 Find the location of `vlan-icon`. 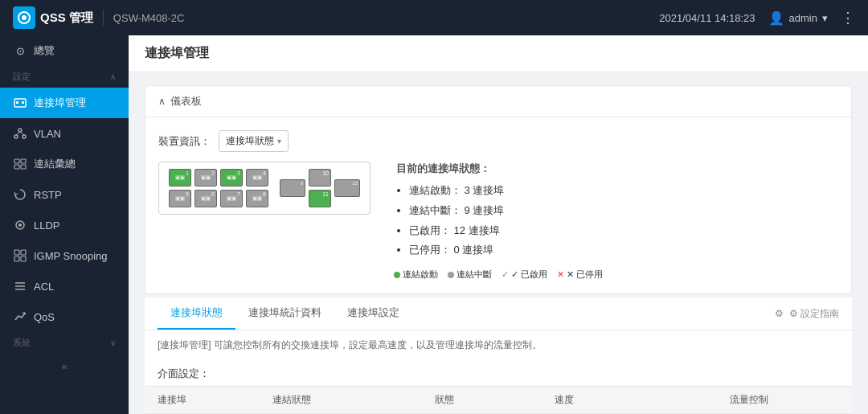

vlan-icon is located at coordinates (20, 133).